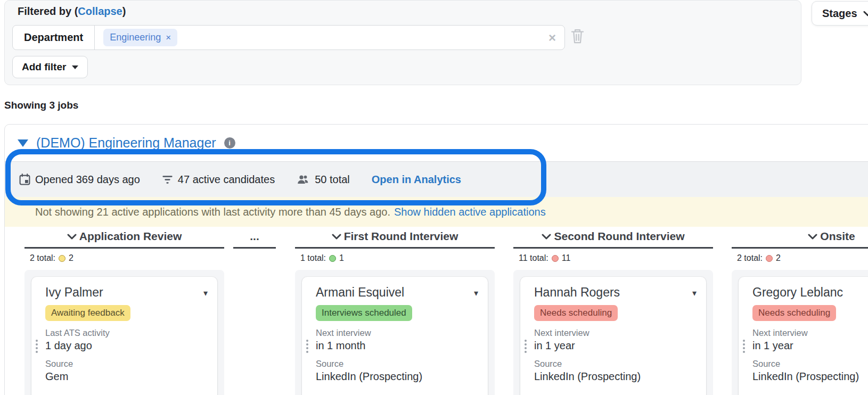  Describe the element at coordinates (402, 236) in the screenshot. I see `stage-name: First Round Interview` at that location.